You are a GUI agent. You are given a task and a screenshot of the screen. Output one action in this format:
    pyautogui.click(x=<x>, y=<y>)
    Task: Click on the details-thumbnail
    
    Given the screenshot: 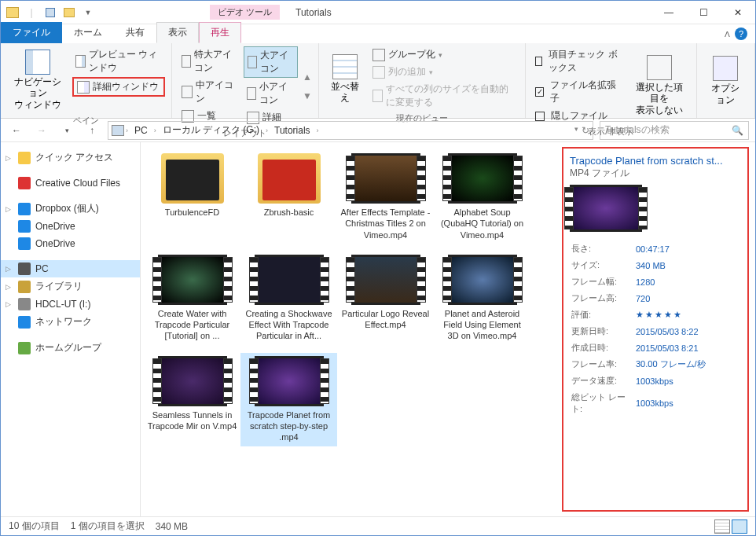 What is the action you would take?
    pyautogui.click(x=606, y=208)
    